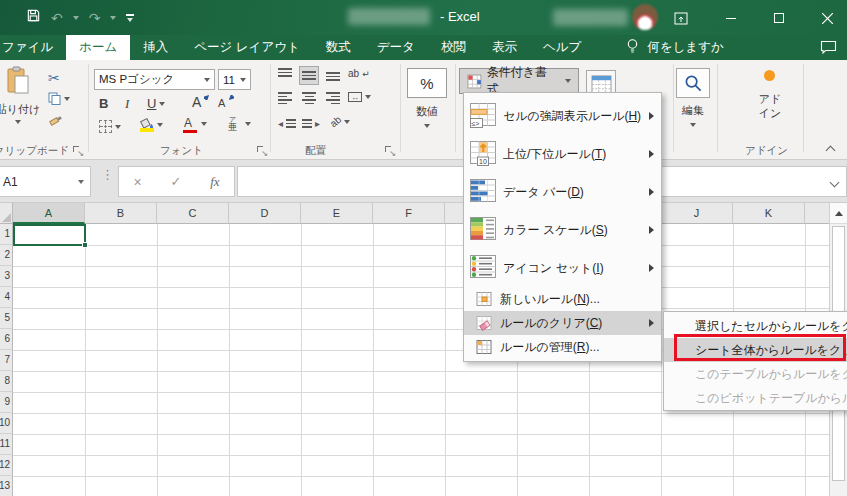 Image resolution: width=847 pixels, height=496 pixels. What do you see at coordinates (121, 214) in the screenshot?
I see `column-header-B: B` at bounding box center [121, 214].